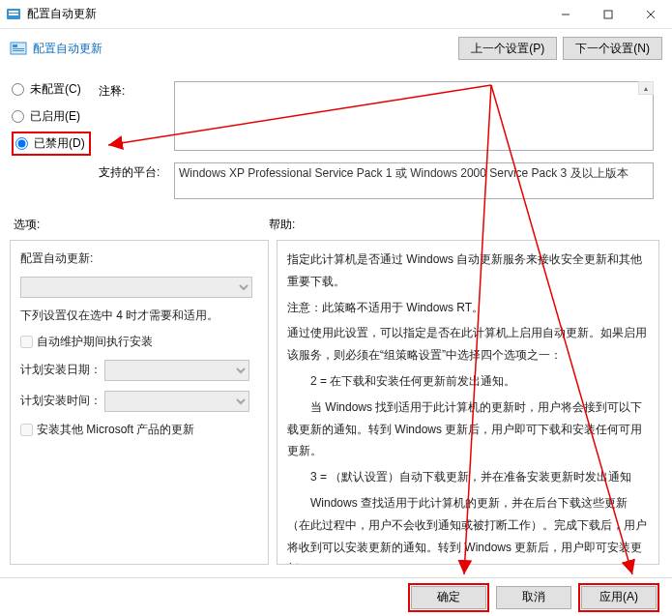 This screenshot has width=672, height=616. Describe the element at coordinates (286, 14) in the screenshot. I see `window-title: 配置自动更新` at that location.